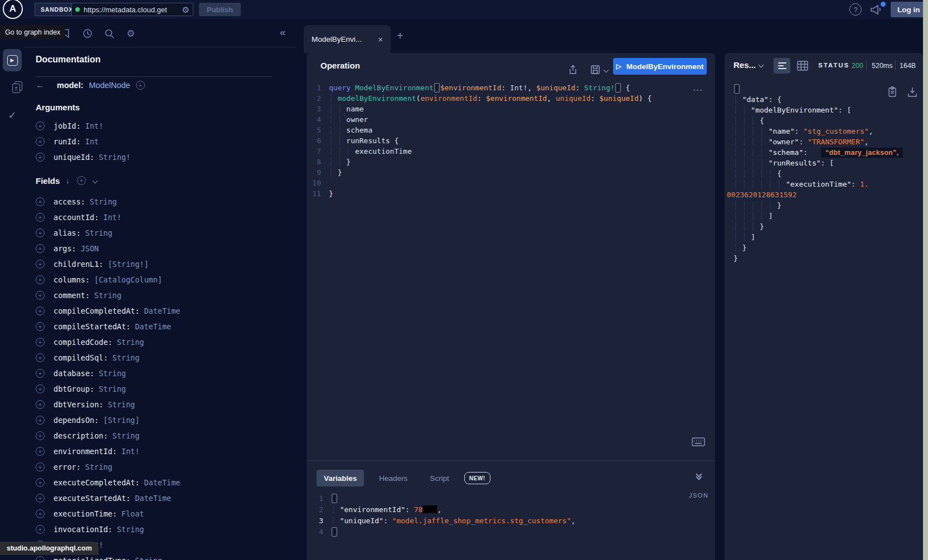  I want to click on doc-field-row: +uniqueId:String!, so click(158, 157).